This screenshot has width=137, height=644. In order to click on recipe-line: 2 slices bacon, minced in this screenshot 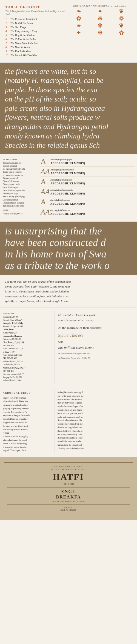, I will do `click(19, 163)`.